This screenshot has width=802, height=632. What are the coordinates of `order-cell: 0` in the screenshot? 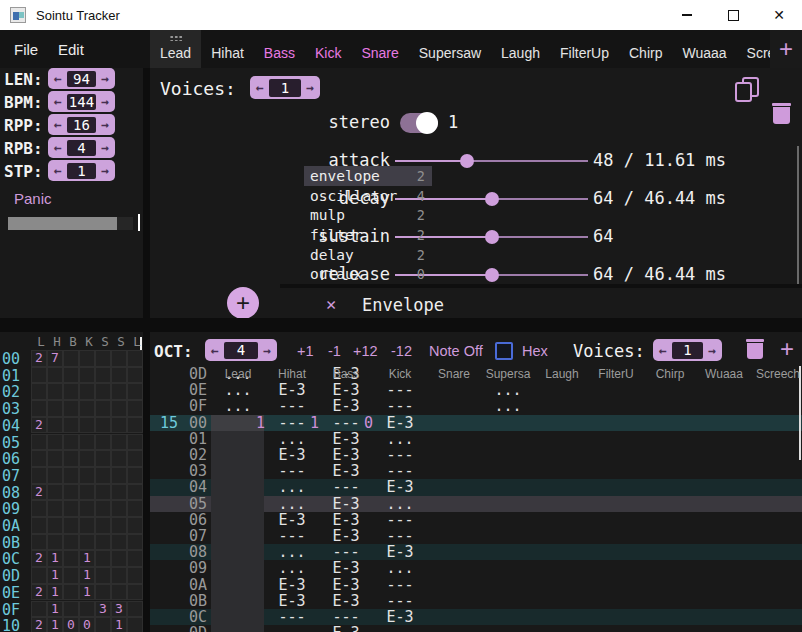 It's located at (71, 624).